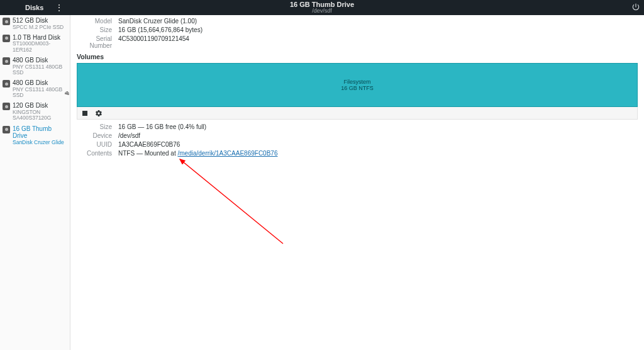 This screenshot has width=644, height=350. What do you see at coordinates (153, 42) in the screenshot?
I see `value-serial: 4C530001190709121454` at bounding box center [153, 42].